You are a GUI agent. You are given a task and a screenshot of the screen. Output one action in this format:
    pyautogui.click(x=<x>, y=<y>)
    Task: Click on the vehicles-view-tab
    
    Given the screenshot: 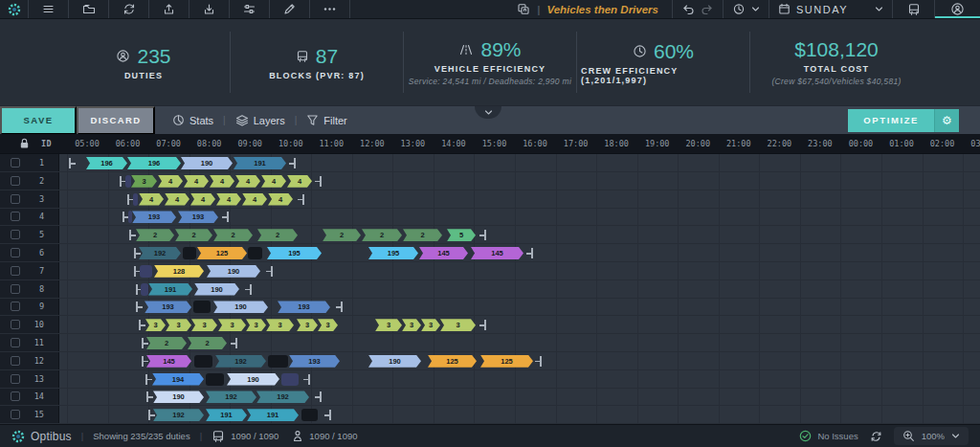 What is the action you would take?
    pyautogui.click(x=913, y=10)
    